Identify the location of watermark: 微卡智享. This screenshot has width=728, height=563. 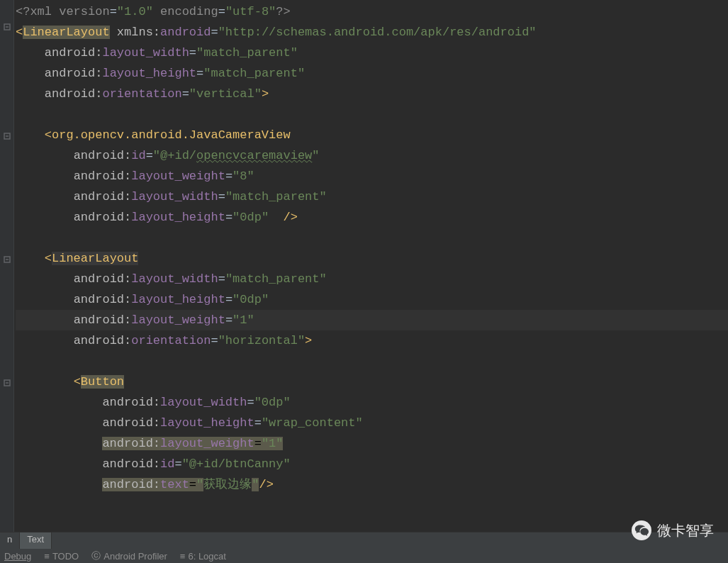
(673, 530).